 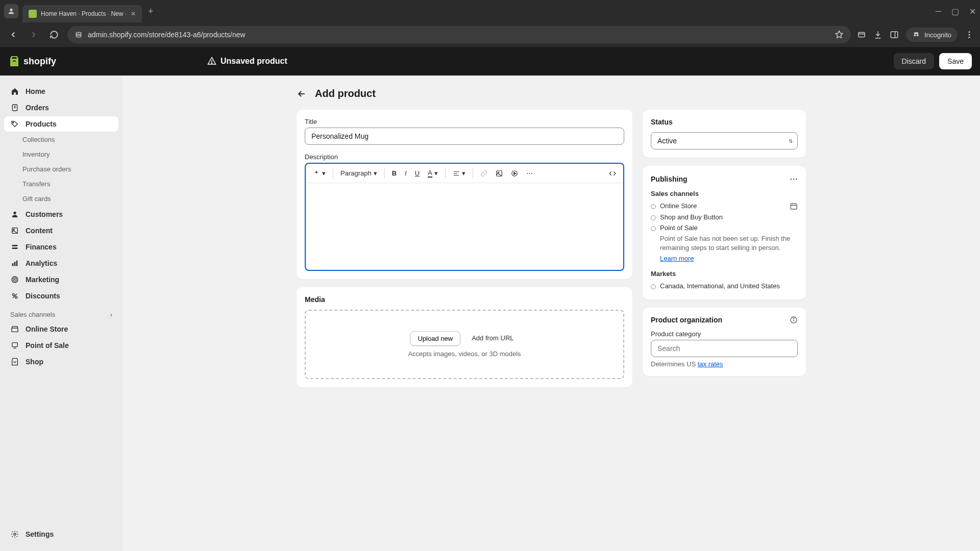 I want to click on sidebar-item-collections: Collections, so click(x=61, y=140).